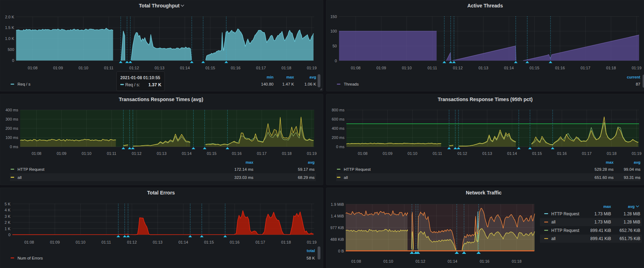 The width and height of the screenshot is (644, 268). What do you see at coordinates (337, 228) in the screenshot?
I see `svg-text: 977 KiB` at bounding box center [337, 228].